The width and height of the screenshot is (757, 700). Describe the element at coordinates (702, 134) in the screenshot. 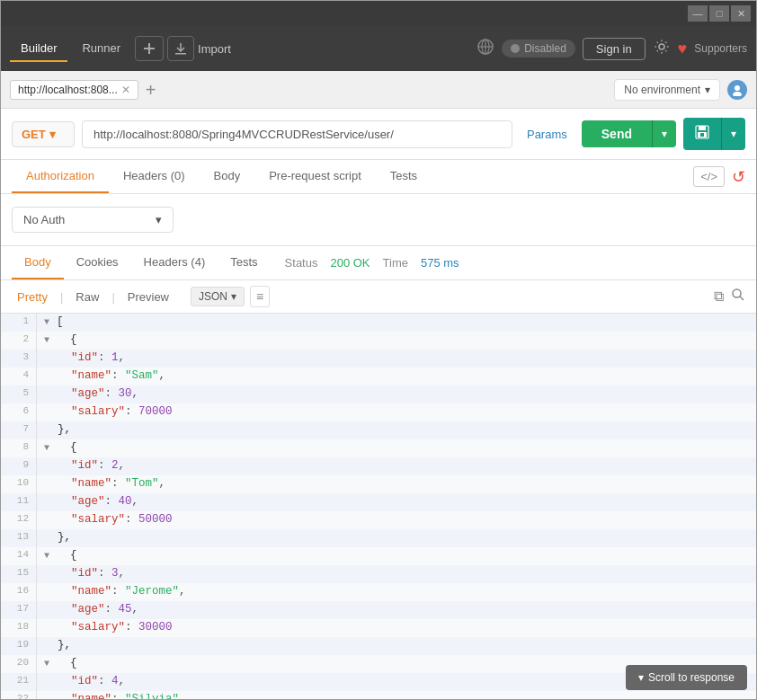

I see `save-button` at that location.